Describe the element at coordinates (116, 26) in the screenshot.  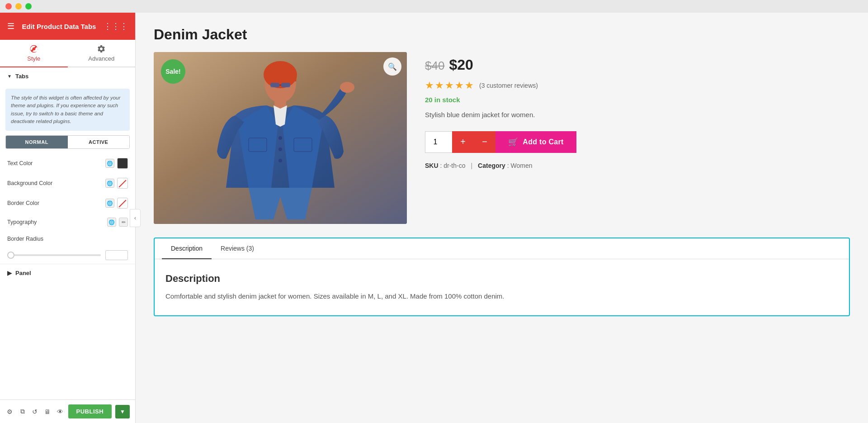
I see `grid-icon: ⋮⋮⋮` at that location.